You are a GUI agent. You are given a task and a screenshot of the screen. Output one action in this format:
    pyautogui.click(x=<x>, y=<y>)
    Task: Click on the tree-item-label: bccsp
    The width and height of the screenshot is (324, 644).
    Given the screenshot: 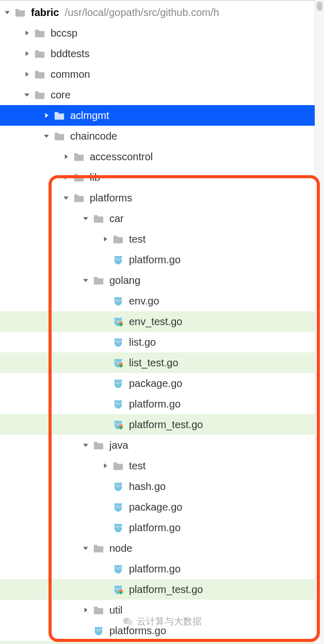 What is the action you would take?
    pyautogui.click(x=64, y=33)
    